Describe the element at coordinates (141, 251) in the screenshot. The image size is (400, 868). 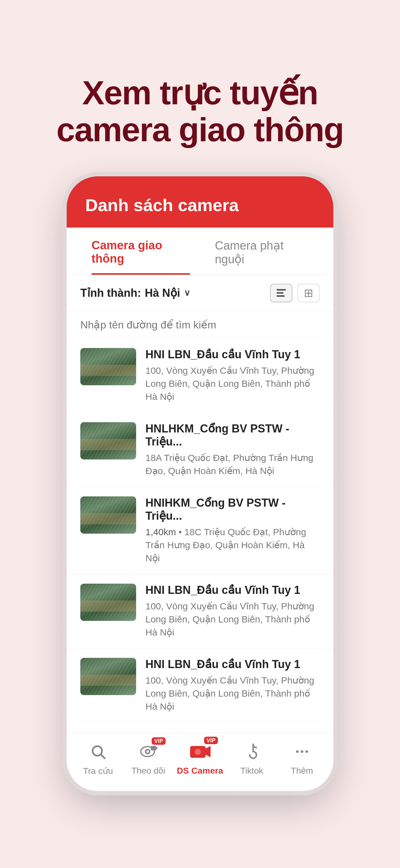
I see `tab-traffic: Camera giao thông` at that location.